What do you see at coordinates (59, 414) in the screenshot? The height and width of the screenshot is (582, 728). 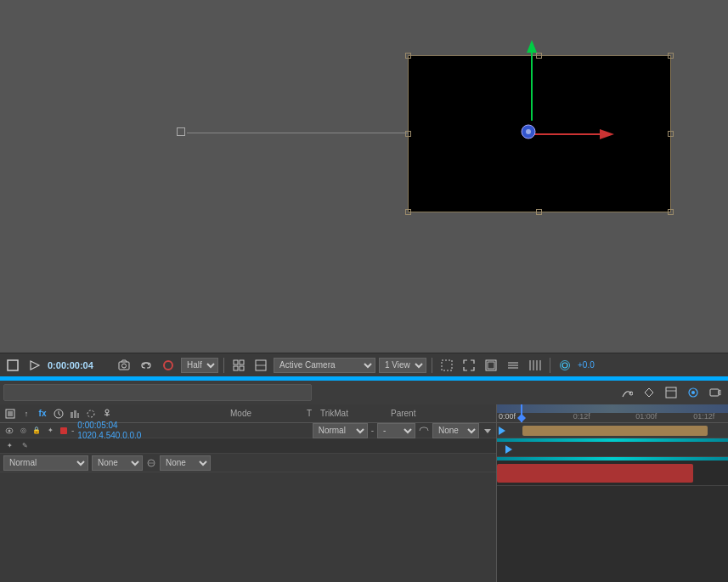 I see `clock-icon` at bounding box center [59, 414].